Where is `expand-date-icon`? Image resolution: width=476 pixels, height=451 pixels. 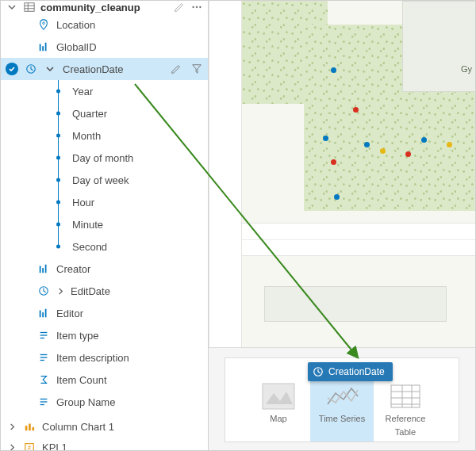
expand-date-icon is located at coordinates (50, 69).